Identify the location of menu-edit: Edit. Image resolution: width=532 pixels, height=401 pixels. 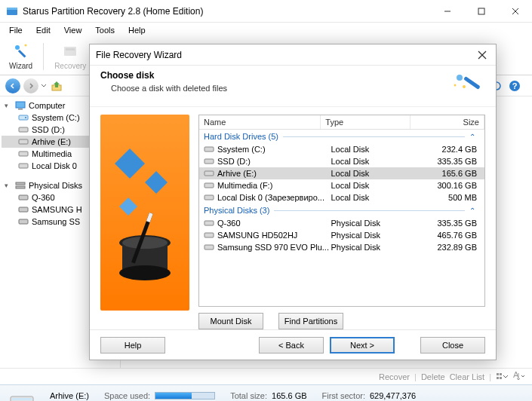
(44, 30).